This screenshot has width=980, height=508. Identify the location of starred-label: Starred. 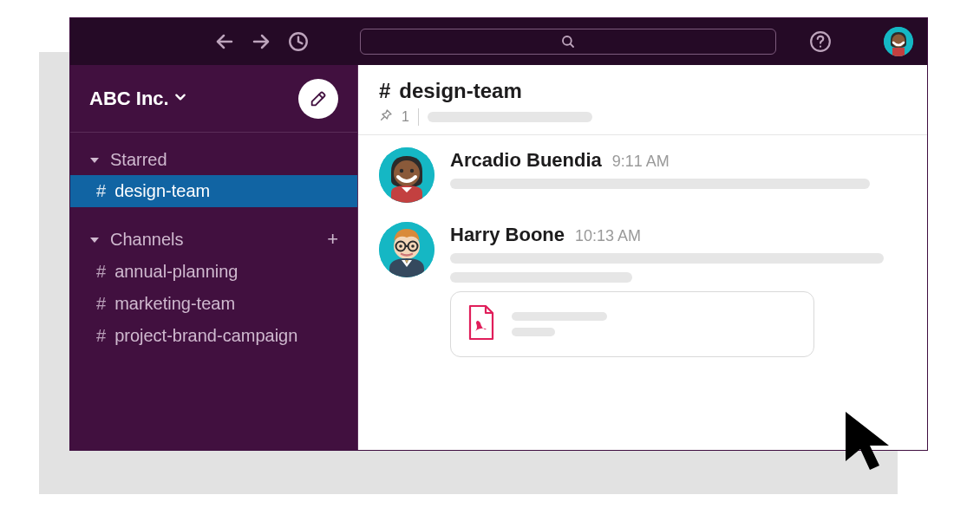
(139, 160).